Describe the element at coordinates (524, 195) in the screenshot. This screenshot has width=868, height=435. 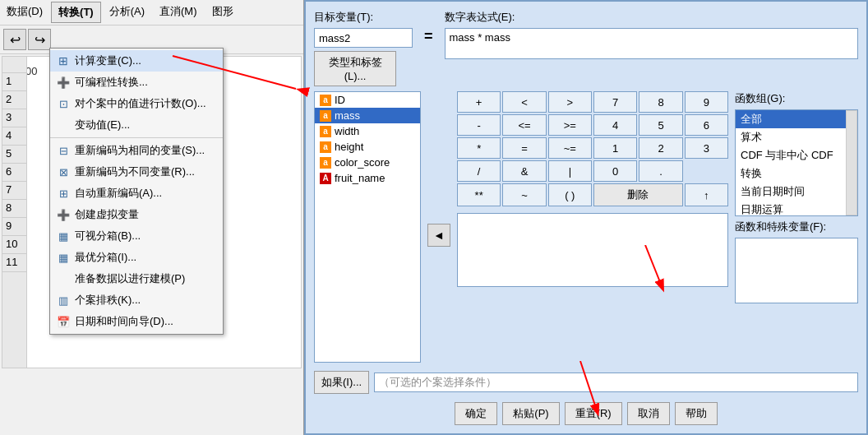
I see `calc-not: ~` at that location.